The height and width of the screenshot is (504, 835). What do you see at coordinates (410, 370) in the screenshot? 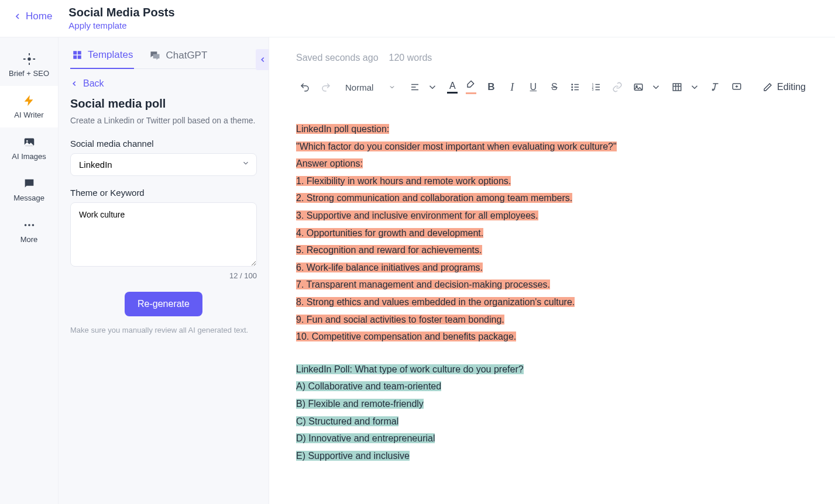
I see `doc-line: LinkedIn Poll: What type of work culture…` at bounding box center [410, 370].